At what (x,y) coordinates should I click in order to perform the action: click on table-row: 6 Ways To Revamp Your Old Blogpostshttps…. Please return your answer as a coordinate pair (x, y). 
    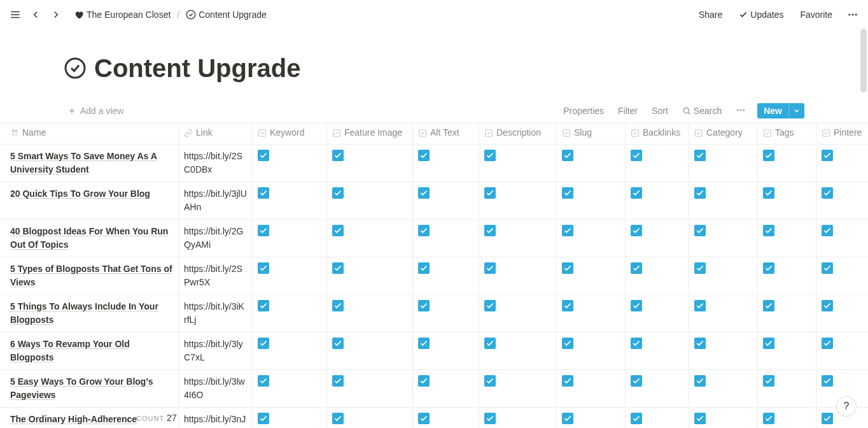
    Looking at the image, I should click on (434, 352).